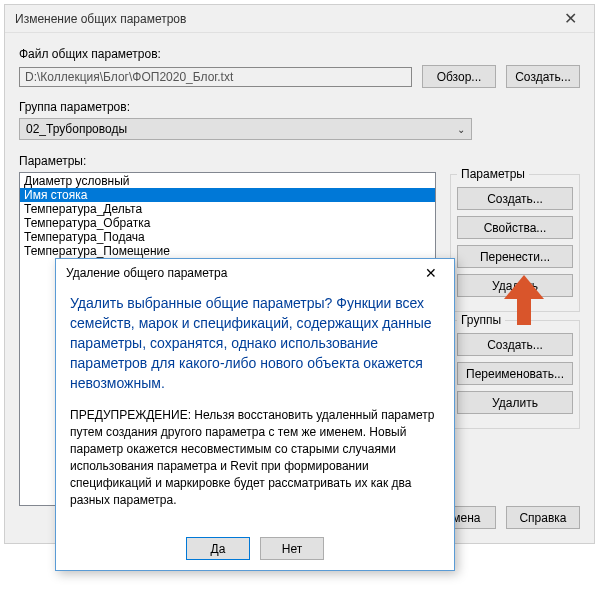 The height and width of the screenshot is (589, 599). What do you see at coordinates (570, 19) in the screenshot?
I see `main-close-button: ✕` at bounding box center [570, 19].